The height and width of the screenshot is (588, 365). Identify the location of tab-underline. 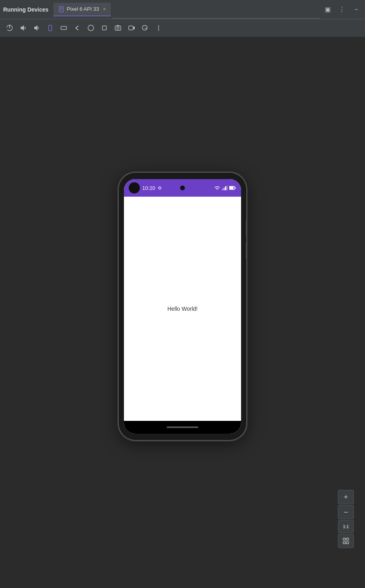
(216, 18).